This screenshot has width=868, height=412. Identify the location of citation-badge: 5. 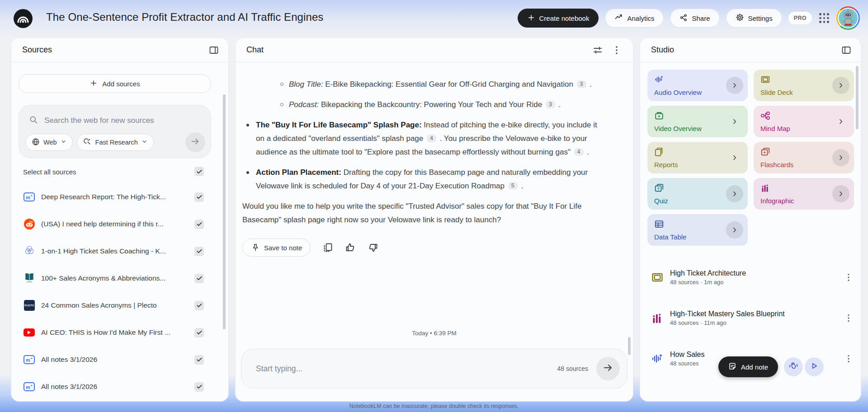
(513, 186).